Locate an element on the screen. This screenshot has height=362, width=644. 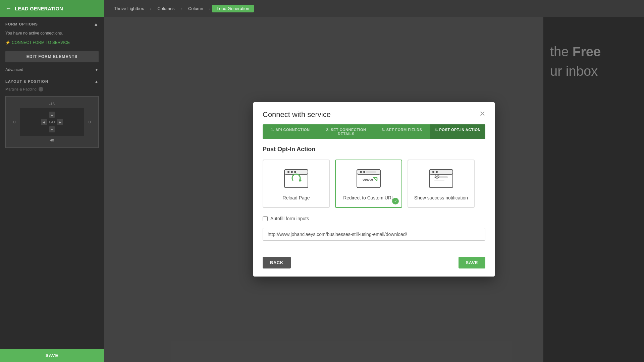
breadcrumb-bar: Thrive Lightbox › Columns › Column › Lea… is located at coordinates (374, 8).